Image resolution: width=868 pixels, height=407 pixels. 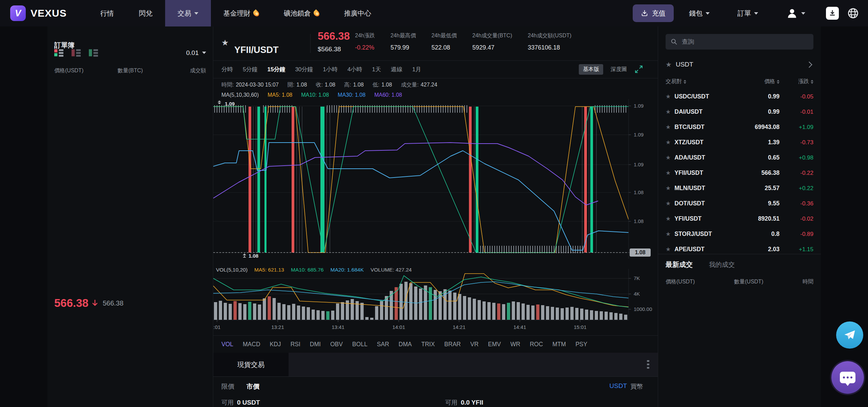 I want to click on market-row: YFI/USDT8920.51-0.02, so click(x=739, y=219).